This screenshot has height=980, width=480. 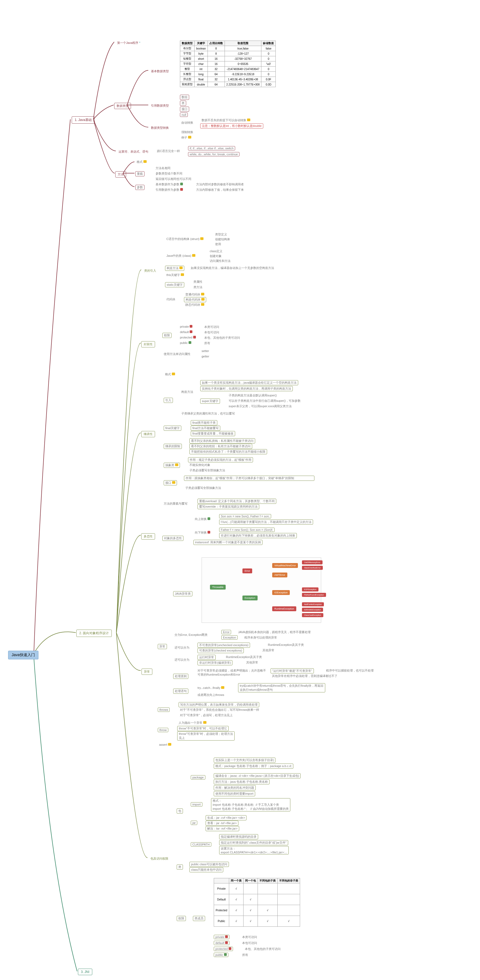 What do you see at coordinates (187, 123) in the screenshot?
I see `auto-conv: 自动转换` at bounding box center [187, 123].